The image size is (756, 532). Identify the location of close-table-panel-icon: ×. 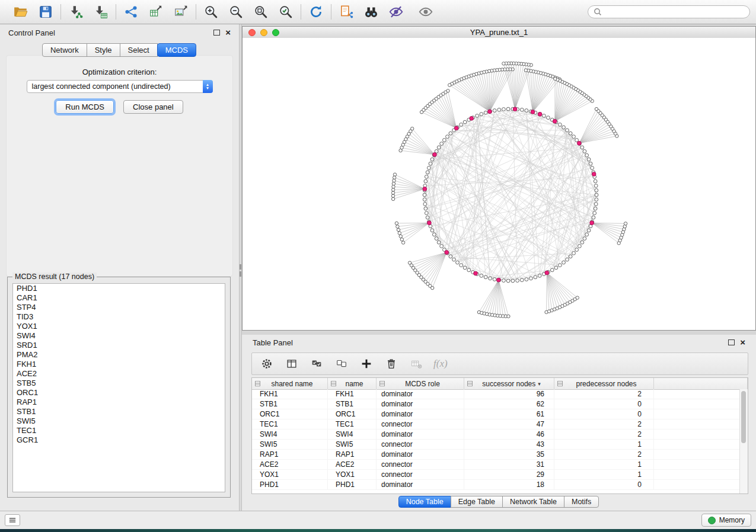
(742, 342).